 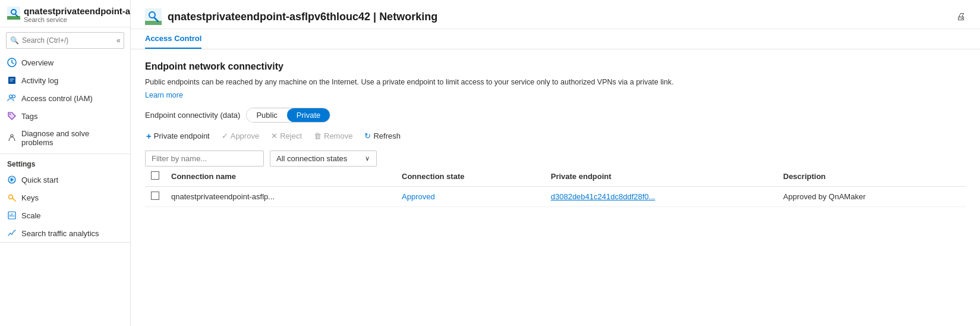 I want to click on sidebar-item-access-control: Access control (IAM), so click(x=65, y=98).